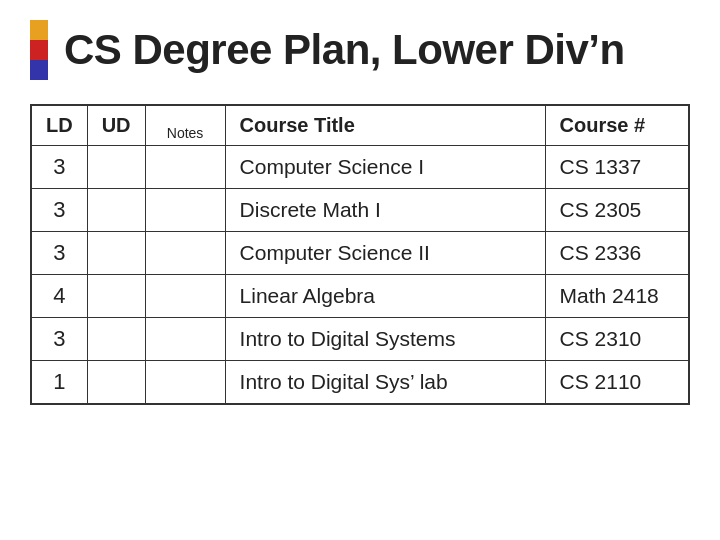 The height and width of the screenshot is (540, 720). Describe the element at coordinates (385, 126) in the screenshot. I see `header-course-title: Course Title` at that location.